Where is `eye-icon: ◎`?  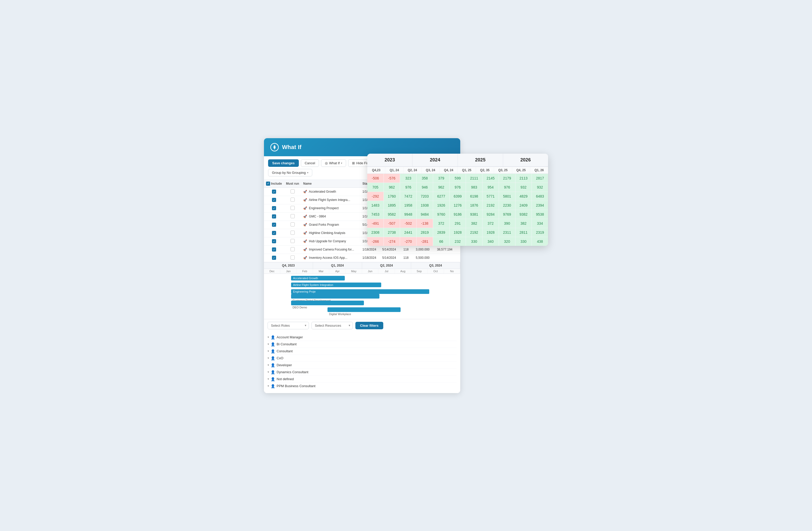 eye-icon: ◎ is located at coordinates (326, 163).